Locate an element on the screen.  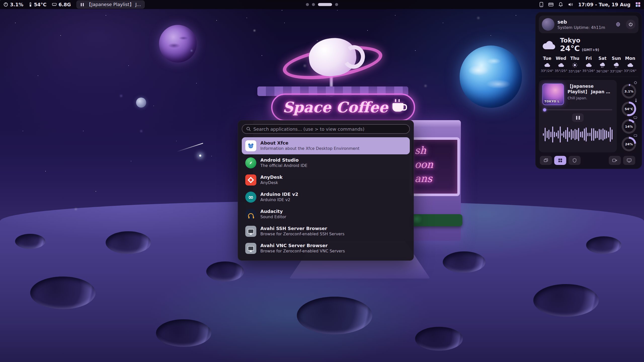
system-uptime: System Uptime: 4h11m is located at coordinates (584, 28).